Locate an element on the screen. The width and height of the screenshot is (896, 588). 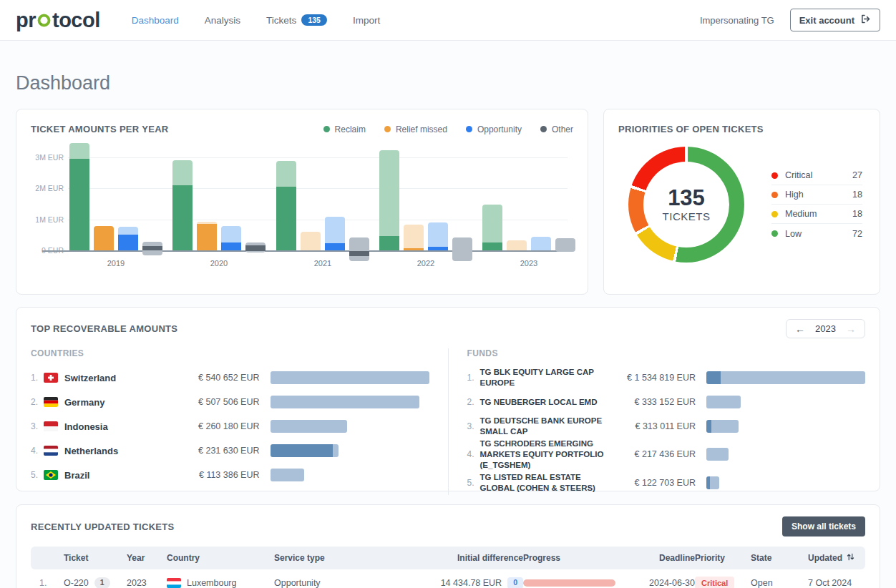
column-header-year: Year is located at coordinates (147, 558).